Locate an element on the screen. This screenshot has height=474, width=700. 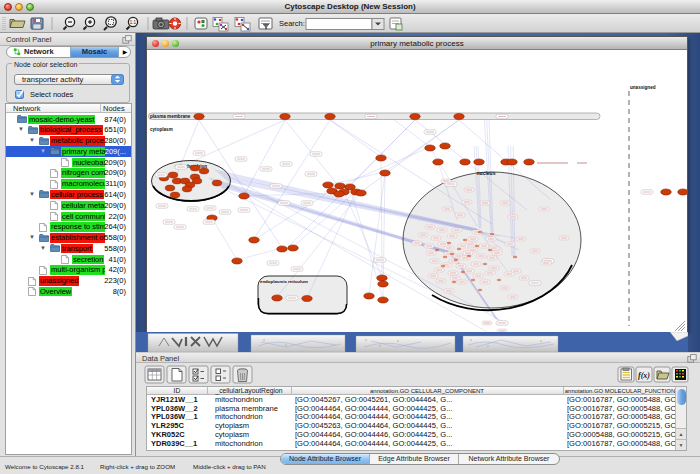
svg-text: unassigned is located at coordinates (643, 88).